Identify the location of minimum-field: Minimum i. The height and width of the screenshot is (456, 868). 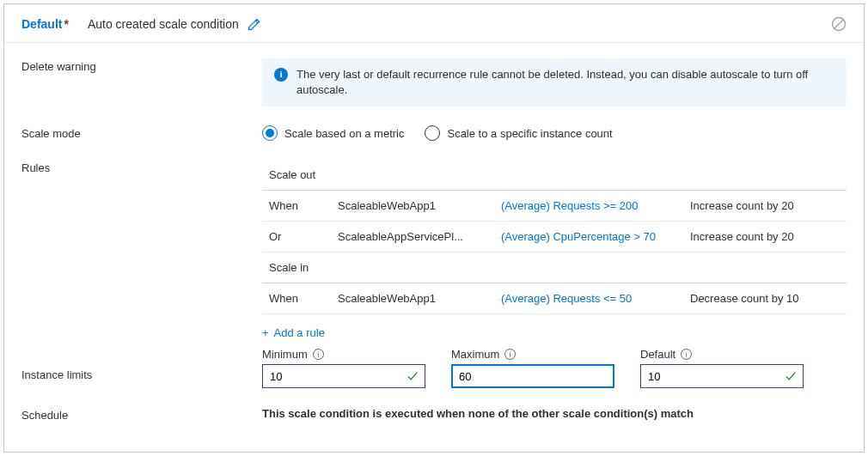
(344, 368).